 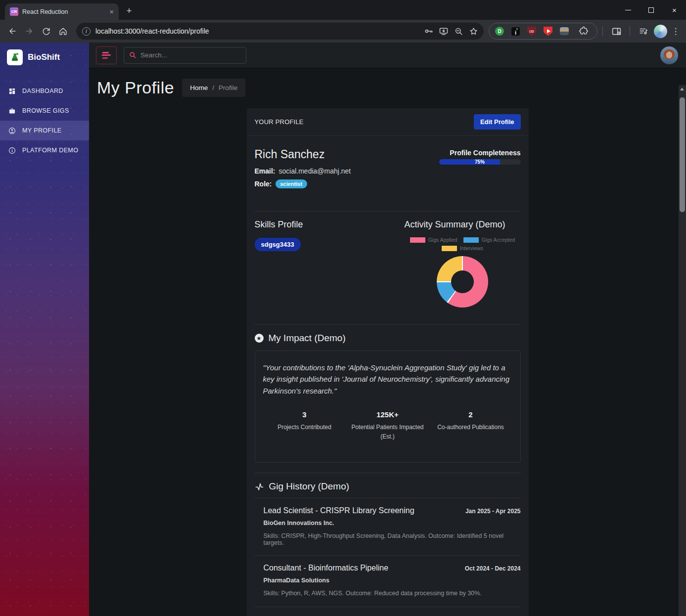 What do you see at coordinates (129, 11) in the screenshot?
I see `new-tab-button: +` at bounding box center [129, 11].